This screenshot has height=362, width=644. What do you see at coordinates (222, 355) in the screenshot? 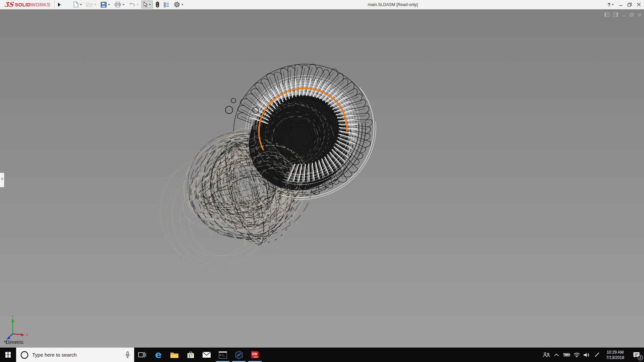
I see `cmd-prompt-text: C:\_` at bounding box center [222, 355].